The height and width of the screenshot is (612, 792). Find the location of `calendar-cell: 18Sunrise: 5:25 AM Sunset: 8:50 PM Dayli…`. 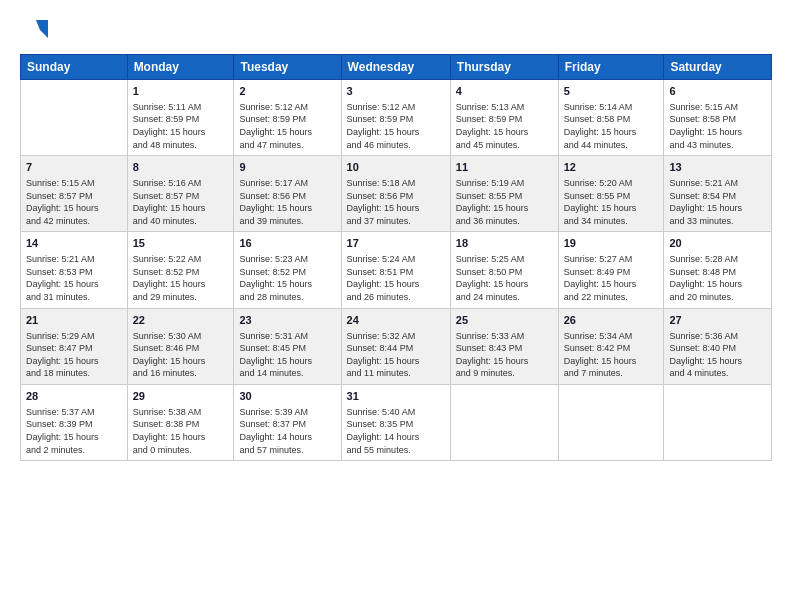

calendar-cell: 18Sunrise: 5:25 AM Sunset: 8:50 PM Dayli… is located at coordinates (504, 270).